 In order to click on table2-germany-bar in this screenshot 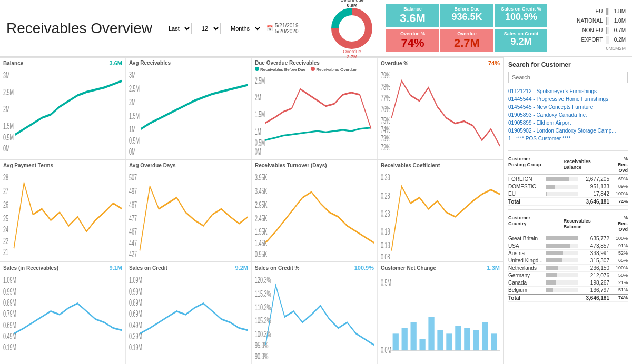, I will do `click(562, 276)`.